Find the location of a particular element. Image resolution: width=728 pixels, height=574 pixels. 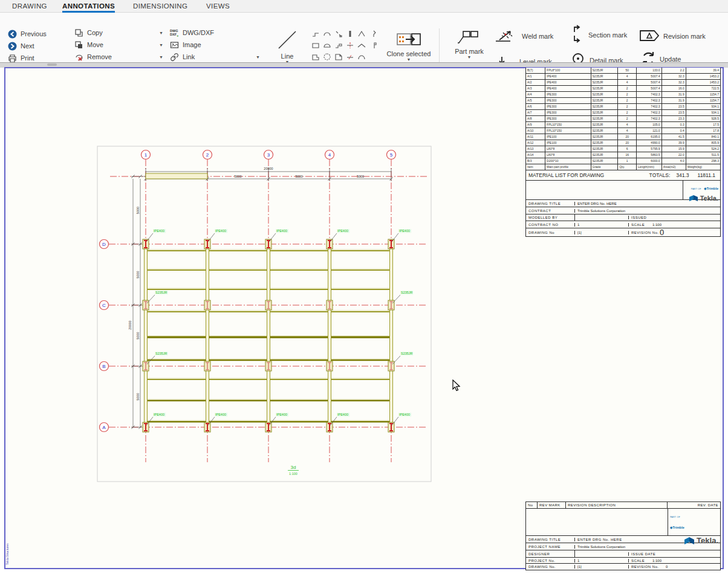

move-dropdown-caret: ▼ is located at coordinates (161, 45).